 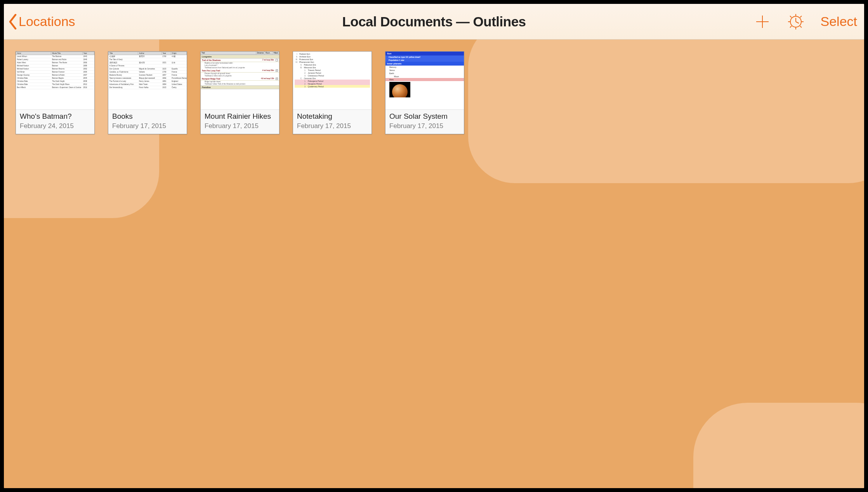 What do you see at coordinates (839, 22) in the screenshot?
I see `select-button: Select` at bounding box center [839, 22].